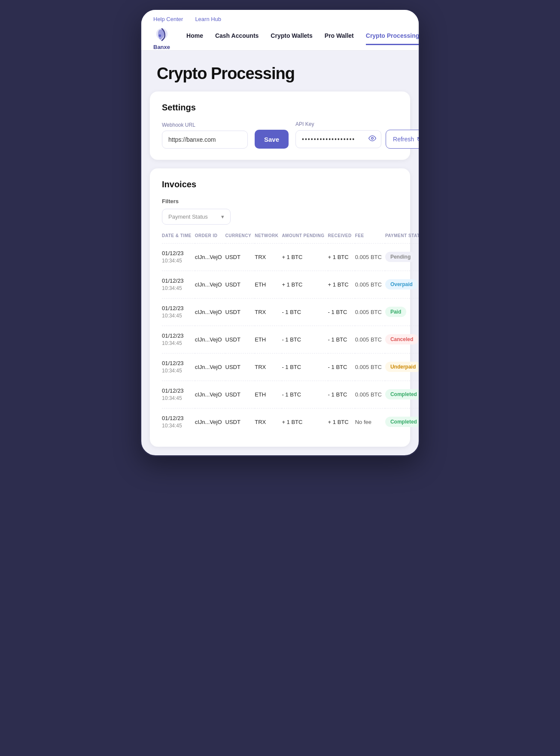  What do you see at coordinates (268, 312) in the screenshot?
I see `cell-network-2: TRX` at bounding box center [268, 312].